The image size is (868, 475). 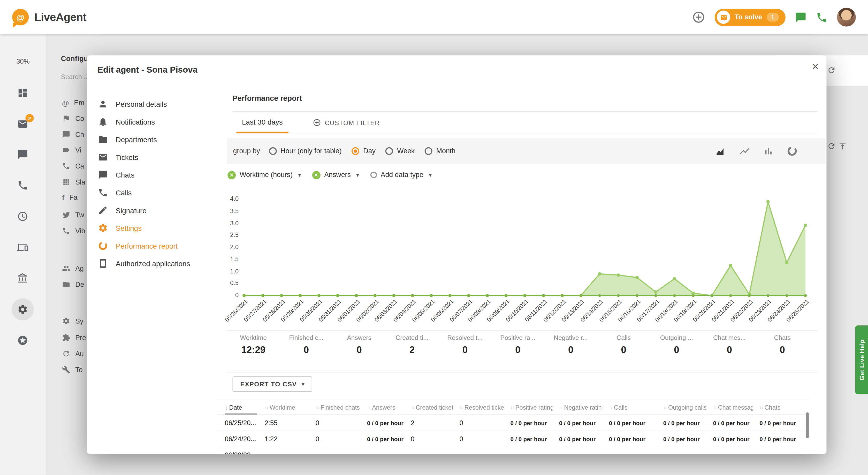 What do you see at coordinates (401, 175) in the screenshot?
I see `data-type-chip-add-data-type: Add data type▾` at bounding box center [401, 175].